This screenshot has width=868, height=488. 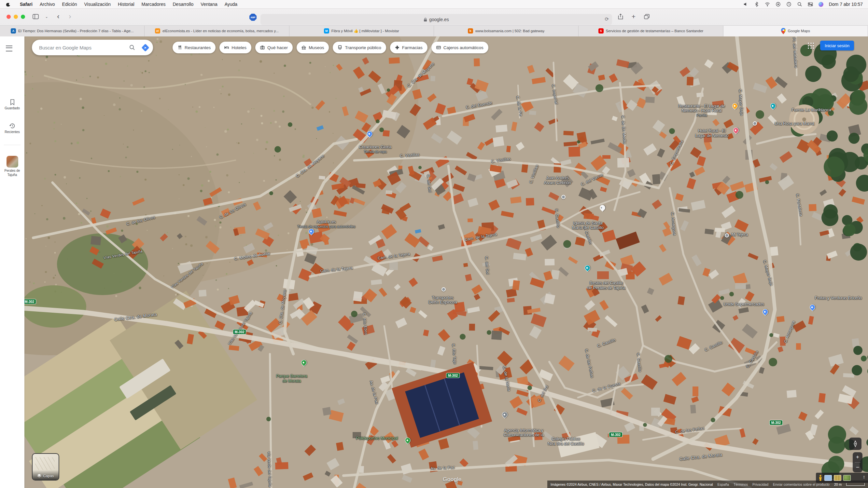 I want to click on menu-item-historial: Historial, so click(x=126, y=4).